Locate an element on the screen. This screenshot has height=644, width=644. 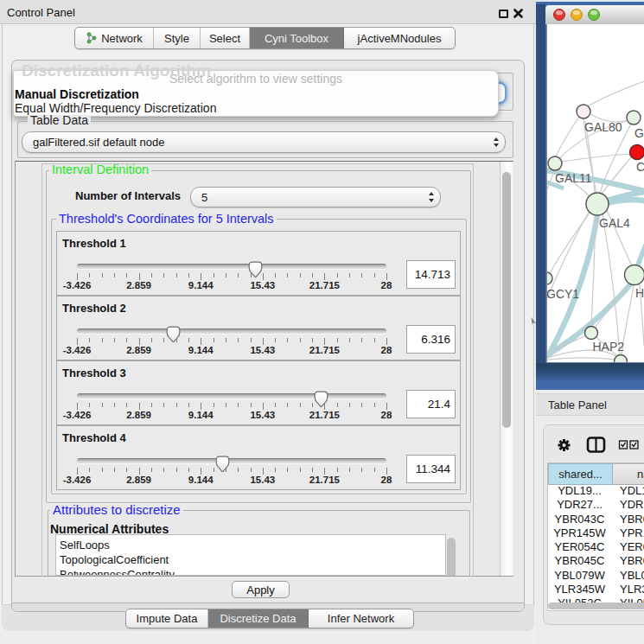
svg-text: GAL80 is located at coordinates (603, 127).